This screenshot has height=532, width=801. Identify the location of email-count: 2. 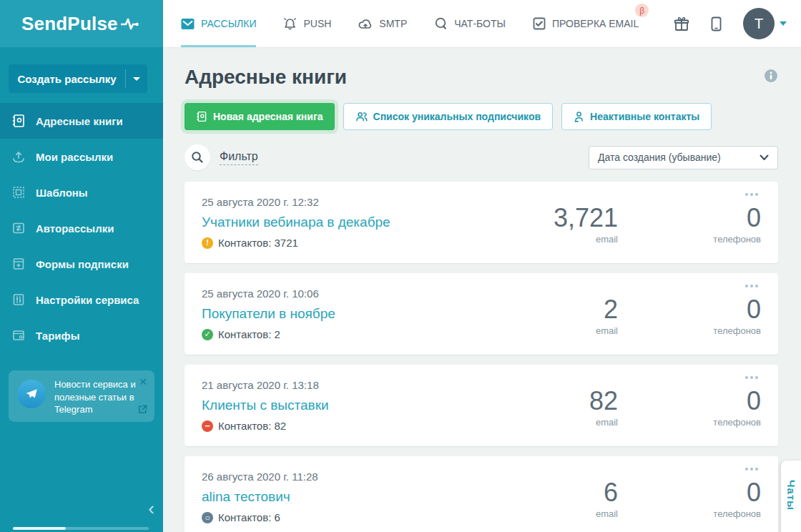
(571, 310).